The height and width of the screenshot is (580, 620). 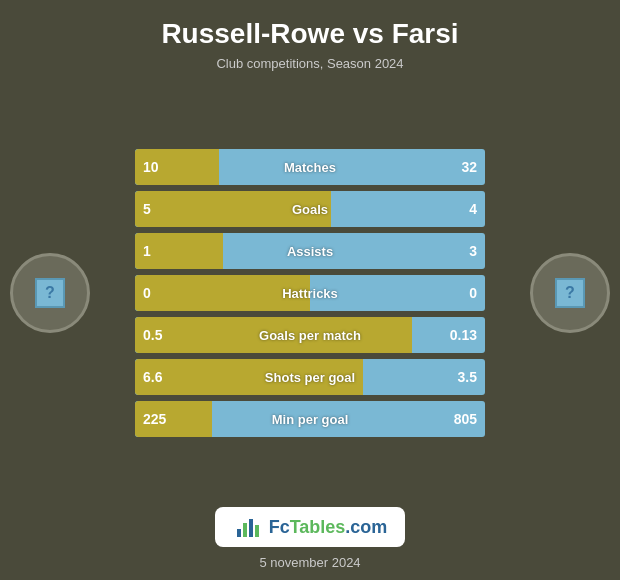 What do you see at coordinates (247, 527) in the screenshot?
I see `fctables-logo-icon` at bounding box center [247, 527].